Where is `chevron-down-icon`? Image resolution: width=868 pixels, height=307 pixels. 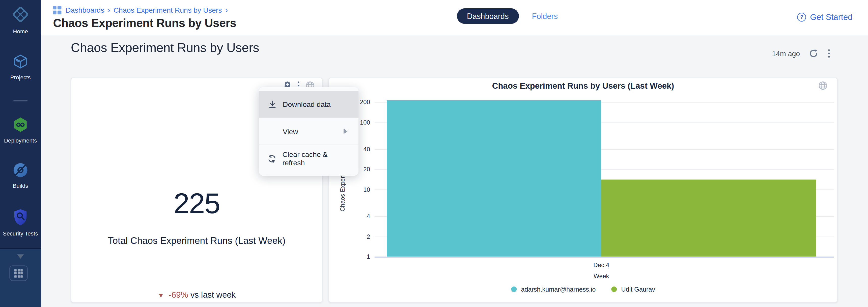 chevron-down-icon is located at coordinates (20, 257).